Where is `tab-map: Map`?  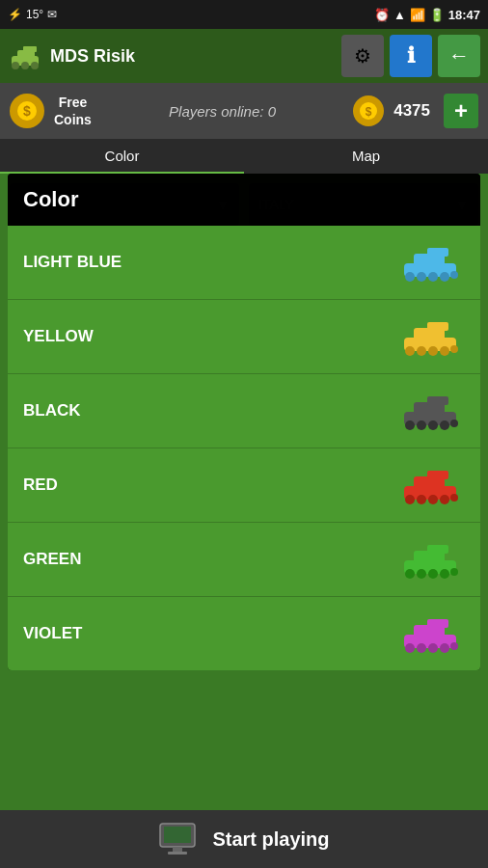
tab-map: Map is located at coordinates (366, 156).